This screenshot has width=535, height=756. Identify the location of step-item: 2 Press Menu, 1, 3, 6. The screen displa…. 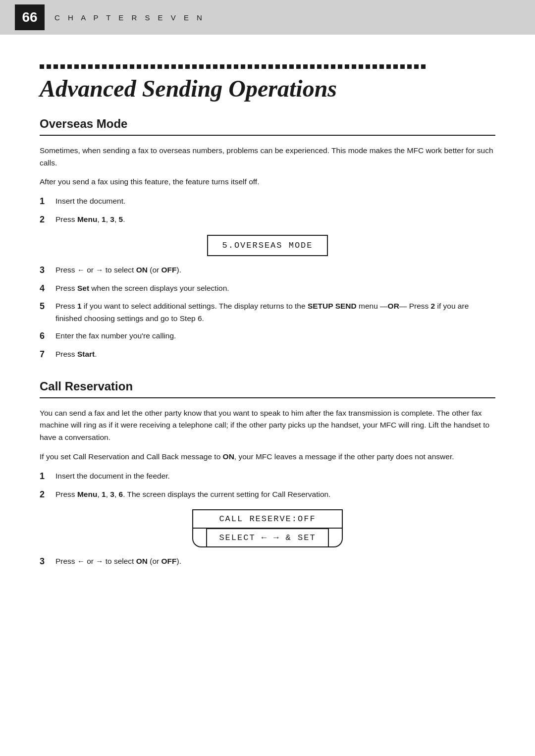
(268, 495).